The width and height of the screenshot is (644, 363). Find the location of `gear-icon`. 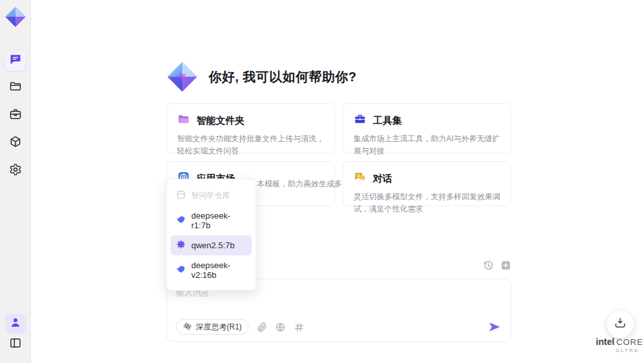

gear-icon is located at coordinates (15, 171).